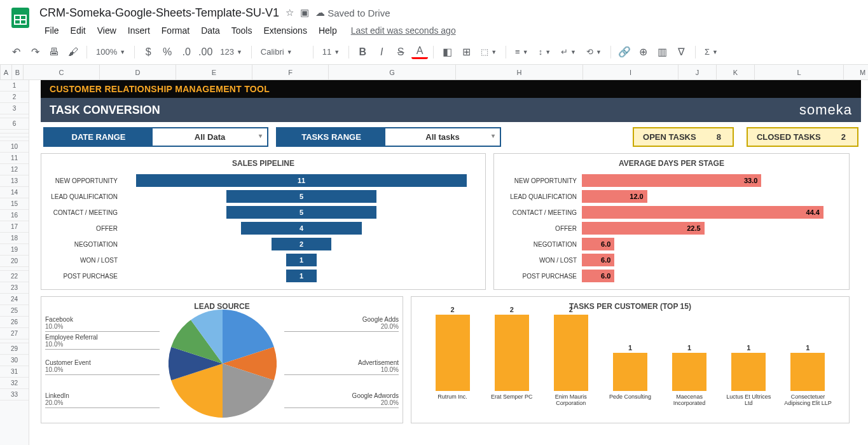 The height and width of the screenshot is (445, 868). I want to click on menu-data: Data, so click(210, 31).